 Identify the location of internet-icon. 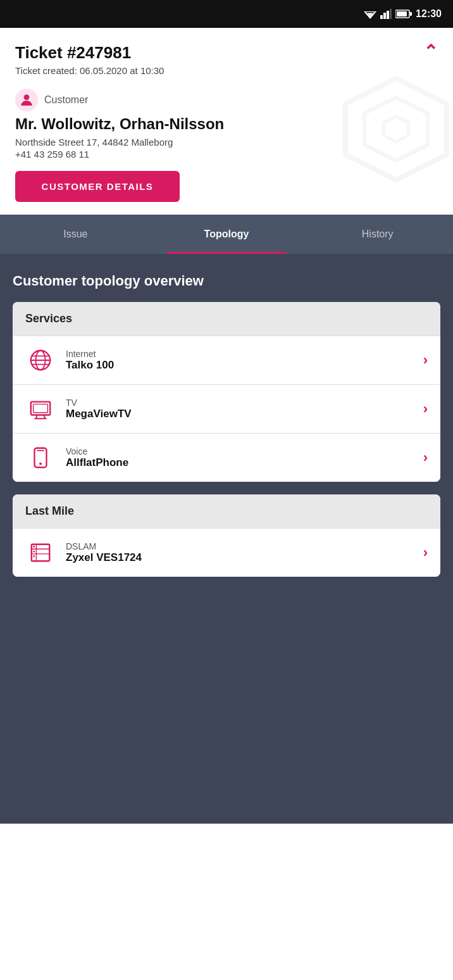
(40, 360).